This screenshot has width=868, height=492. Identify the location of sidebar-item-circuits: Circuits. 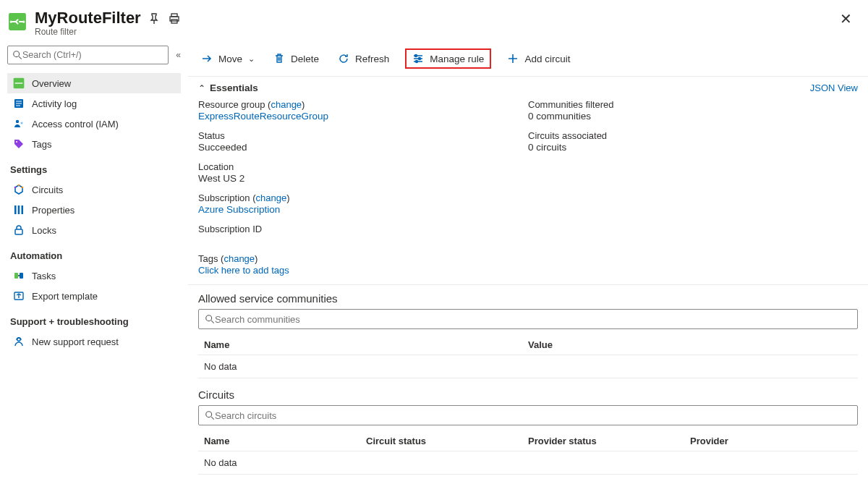
(94, 190).